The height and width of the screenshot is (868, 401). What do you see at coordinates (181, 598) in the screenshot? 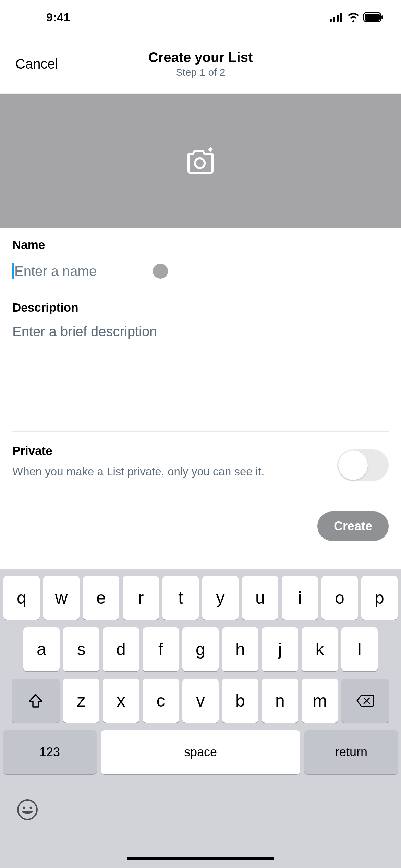
I see `key-t: t` at bounding box center [181, 598].